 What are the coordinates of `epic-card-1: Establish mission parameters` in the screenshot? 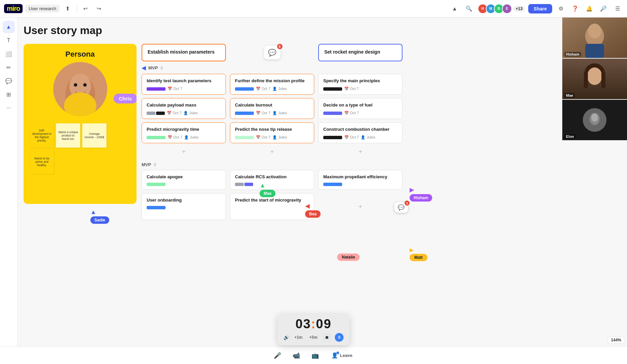 It's located at (184, 53).